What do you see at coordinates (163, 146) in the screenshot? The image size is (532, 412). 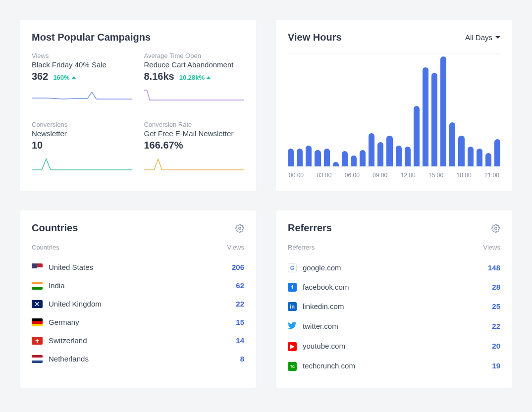 I see `metric-value: 166.67%` at bounding box center [163, 146].